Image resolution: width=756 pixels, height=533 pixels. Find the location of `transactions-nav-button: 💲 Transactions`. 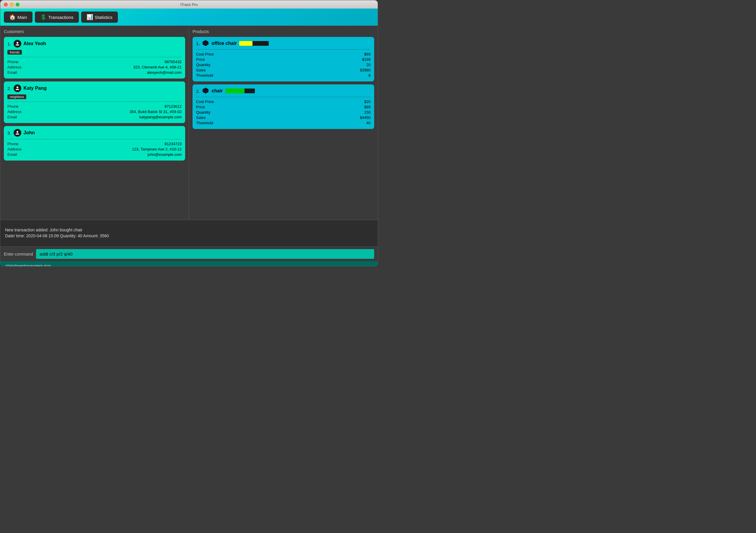

transactions-nav-button: 💲 Transactions is located at coordinates (57, 17).